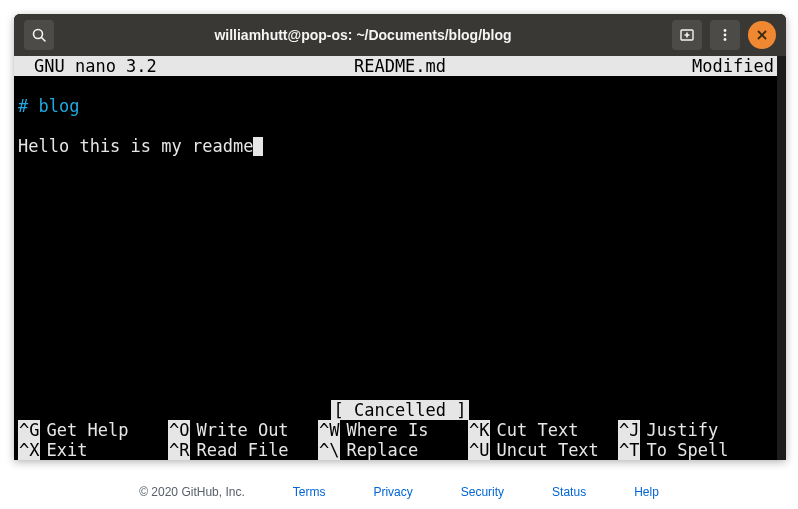 The height and width of the screenshot is (509, 798). Describe the element at coordinates (400, 450) in the screenshot. I see `shortcut-row: ^X Exit ^R Read File ^\ Replace ^U Uncut…` at that location.